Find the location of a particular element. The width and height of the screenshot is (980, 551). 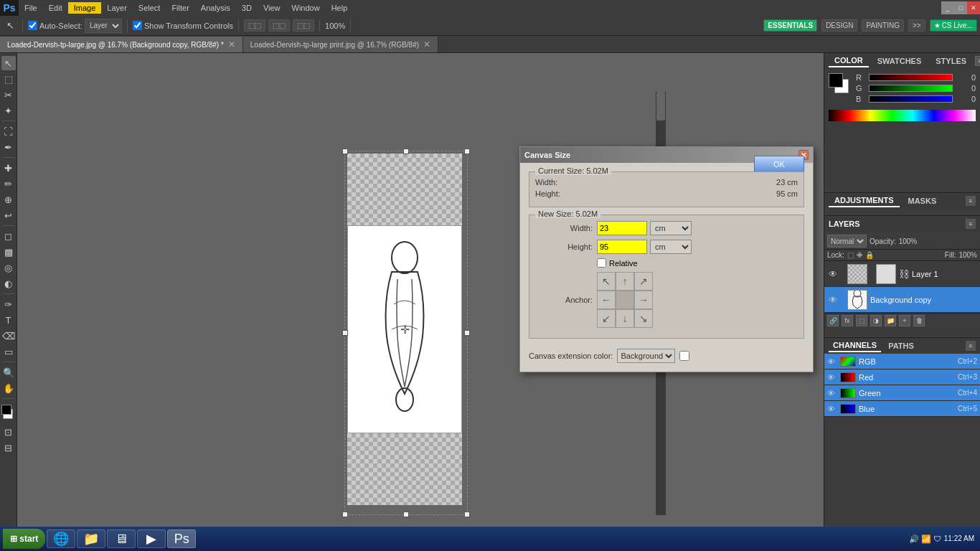

tool-eraser: ◻ is located at coordinates (9, 236).